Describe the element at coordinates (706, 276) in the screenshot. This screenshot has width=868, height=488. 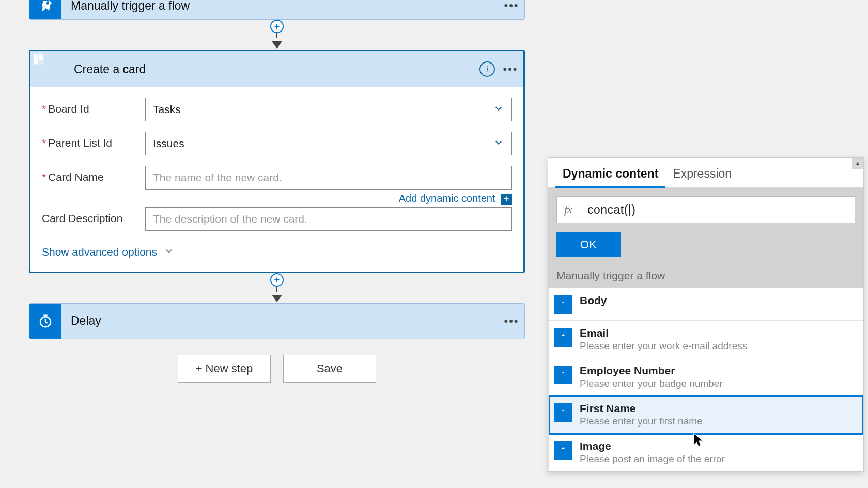
I see `dynamic-section-header: Manually trigger a flow` at that location.